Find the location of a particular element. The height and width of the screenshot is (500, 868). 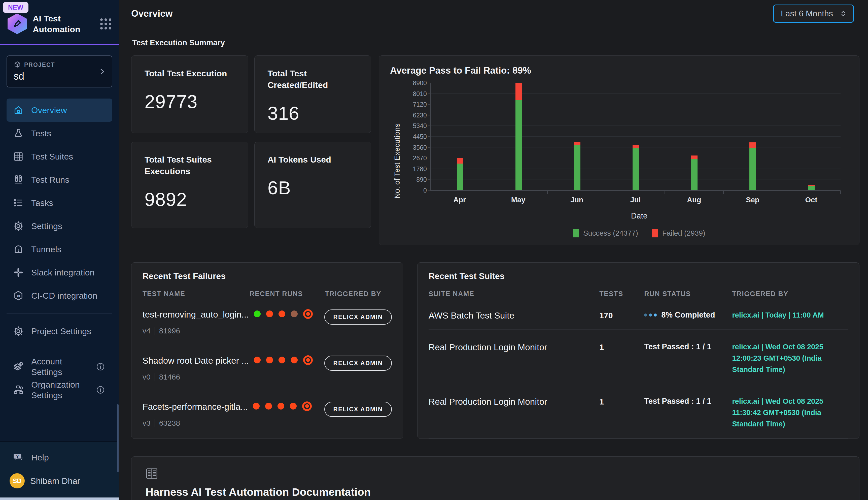

project-selector: PROJECT sd is located at coordinates (59, 71).